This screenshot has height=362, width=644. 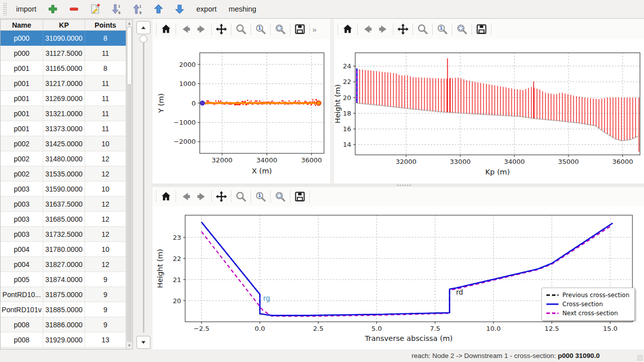 I want to click on table-cell: 31535.0000, so click(x=64, y=174).